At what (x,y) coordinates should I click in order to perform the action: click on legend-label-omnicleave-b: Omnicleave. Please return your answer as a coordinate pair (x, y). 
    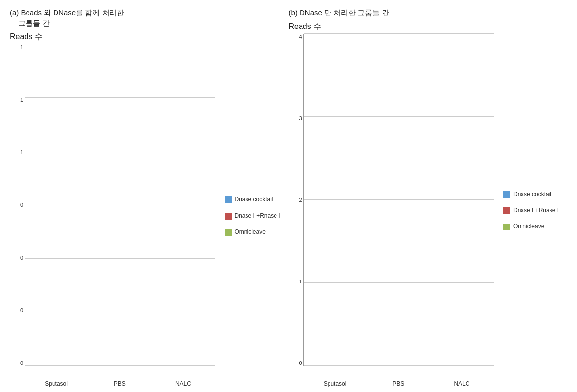
    Looking at the image, I should click on (528, 226).